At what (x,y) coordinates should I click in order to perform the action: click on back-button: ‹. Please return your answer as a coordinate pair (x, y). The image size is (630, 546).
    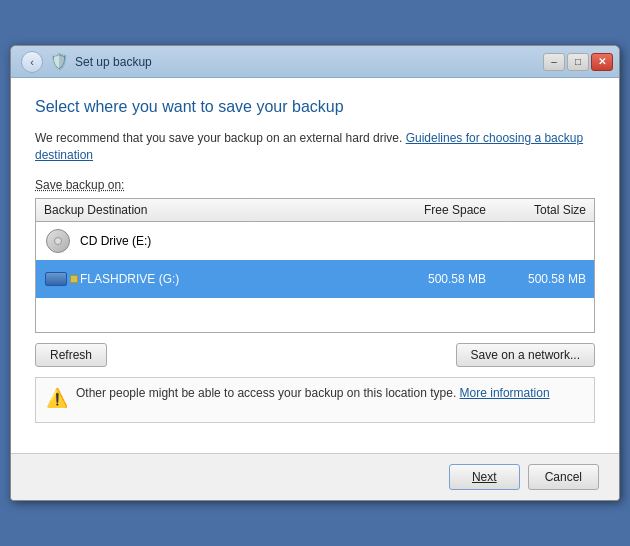
    Looking at the image, I should click on (32, 62).